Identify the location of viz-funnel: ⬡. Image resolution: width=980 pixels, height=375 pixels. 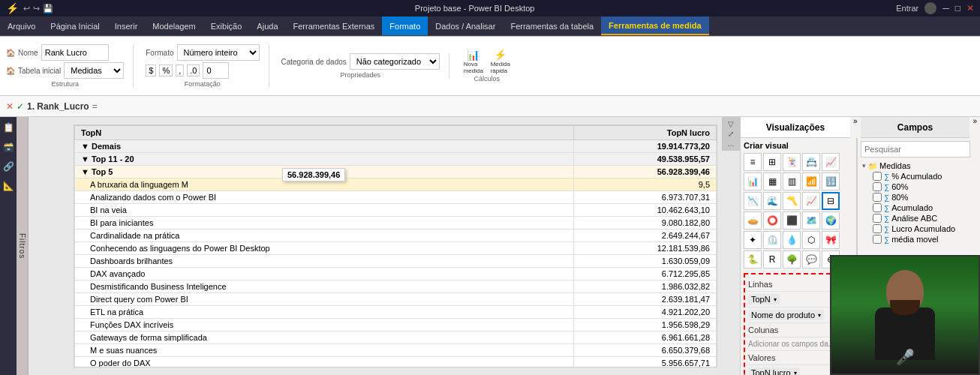
(811, 240).